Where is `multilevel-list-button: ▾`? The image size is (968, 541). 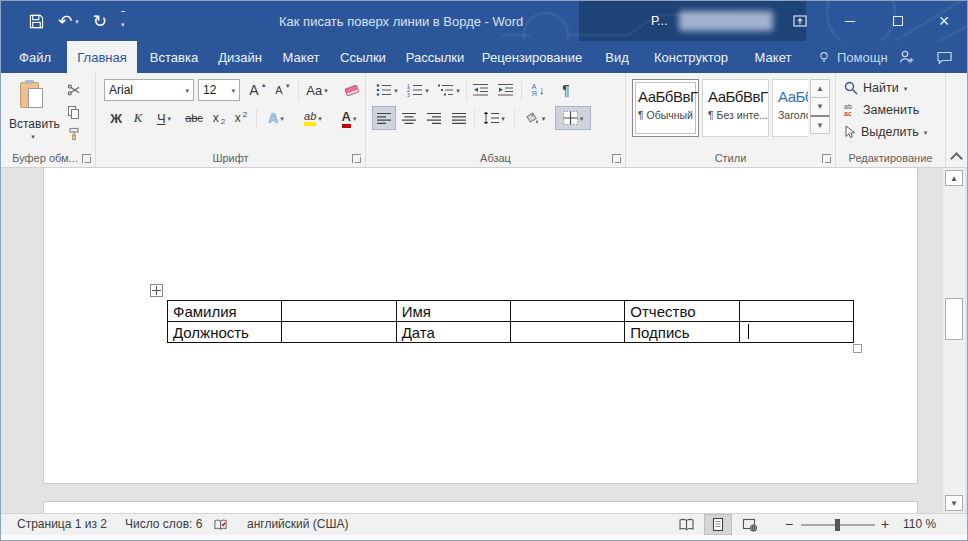
multilevel-list-button: ▾ is located at coordinates (449, 90).